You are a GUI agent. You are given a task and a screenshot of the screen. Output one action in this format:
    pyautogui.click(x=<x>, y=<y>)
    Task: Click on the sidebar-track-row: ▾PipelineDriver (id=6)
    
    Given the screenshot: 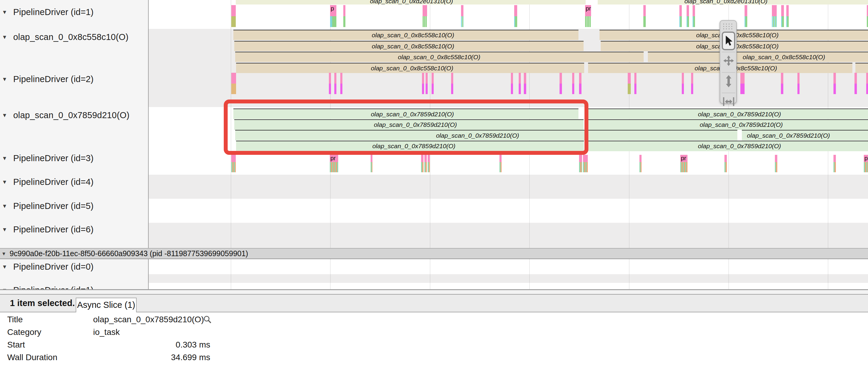 What is the action you would take?
    pyautogui.click(x=74, y=229)
    